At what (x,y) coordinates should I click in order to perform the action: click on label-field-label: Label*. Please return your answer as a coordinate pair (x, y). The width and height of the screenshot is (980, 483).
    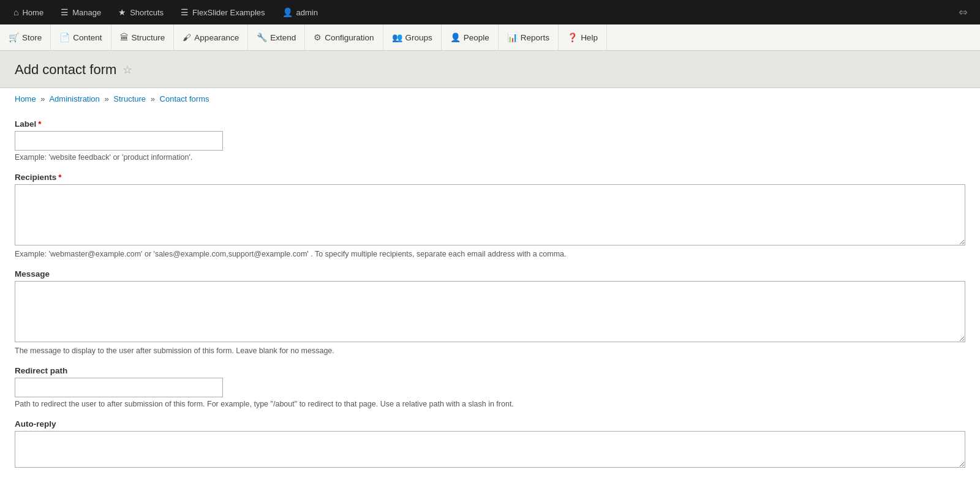
    Looking at the image, I should click on (490, 124).